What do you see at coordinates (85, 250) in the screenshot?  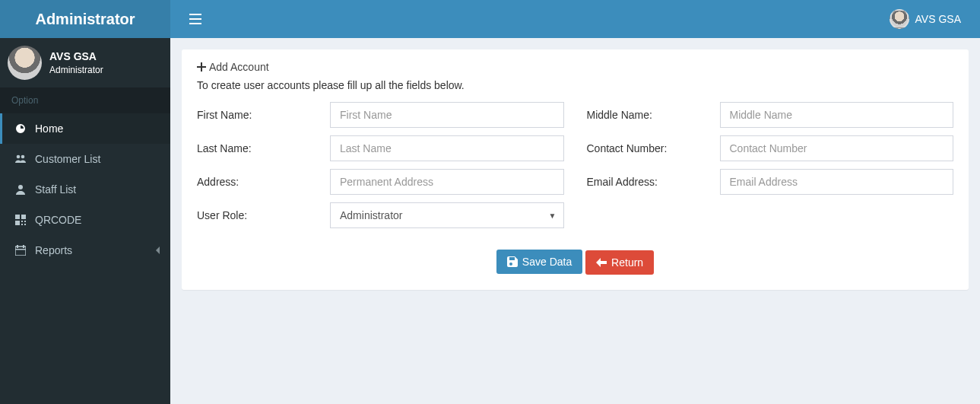 I see `sidebar-item-reports: Reports` at bounding box center [85, 250].